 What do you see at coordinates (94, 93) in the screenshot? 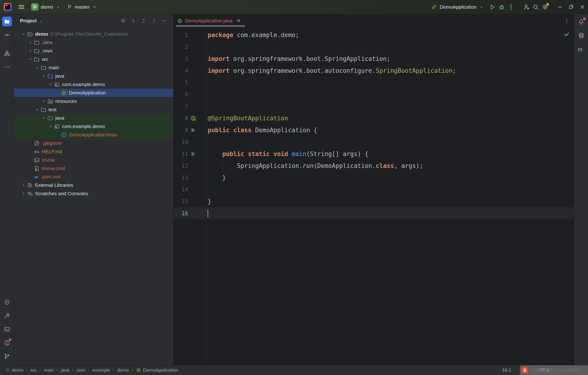
I see `tree-item-DemoApplication: DemoApplication` at bounding box center [94, 93].